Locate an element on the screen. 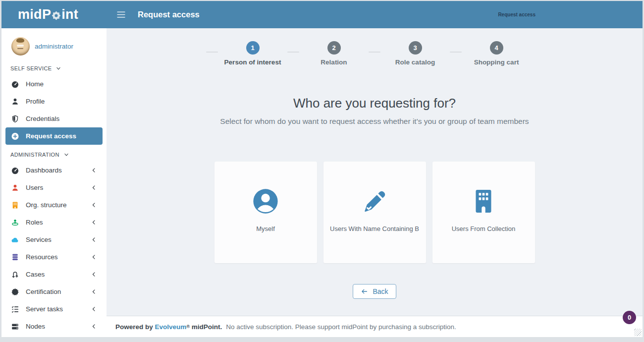 The width and height of the screenshot is (644, 342). question-subheading: Select for whom do you want to request a… is located at coordinates (375, 121).